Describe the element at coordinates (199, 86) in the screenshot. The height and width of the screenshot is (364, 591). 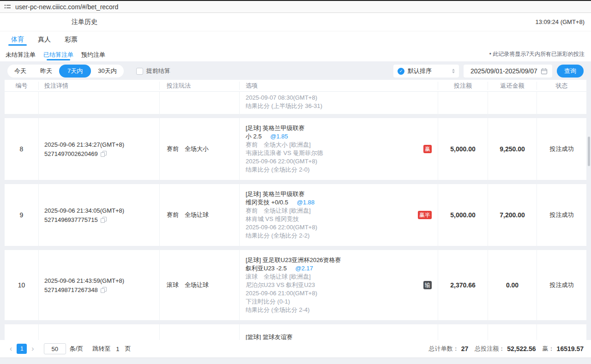
I see `header-play: 投注玩法` at that location.